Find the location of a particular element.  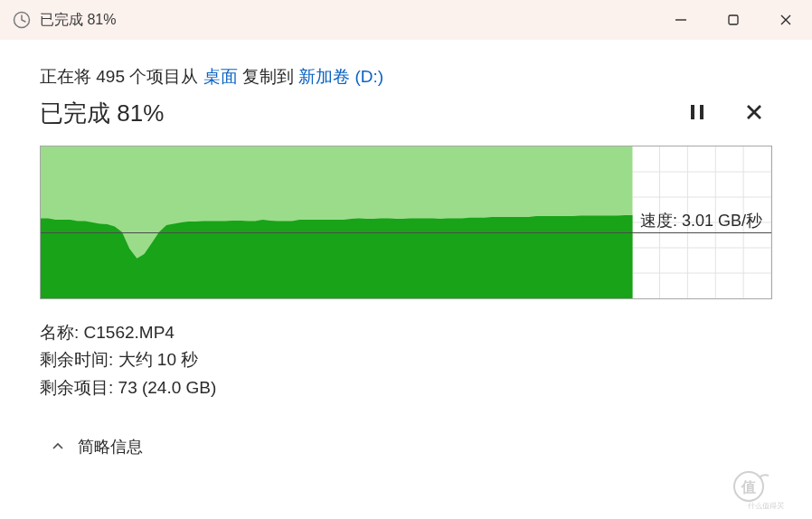

pause-button is located at coordinates (697, 114).